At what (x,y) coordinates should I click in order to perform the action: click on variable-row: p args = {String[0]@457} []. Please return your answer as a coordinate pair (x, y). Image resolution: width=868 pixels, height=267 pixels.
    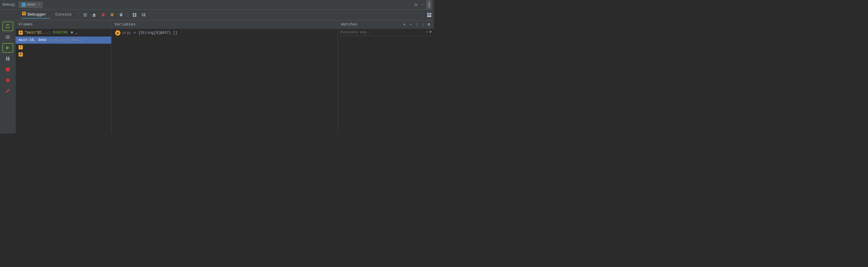
    Looking at the image, I should click on (224, 33).